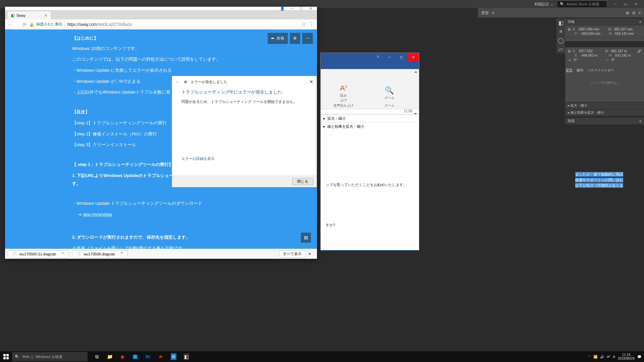 The height and width of the screenshot is (362, 644). I want to click on tray-chevron-icon: ⌃, so click(589, 357).